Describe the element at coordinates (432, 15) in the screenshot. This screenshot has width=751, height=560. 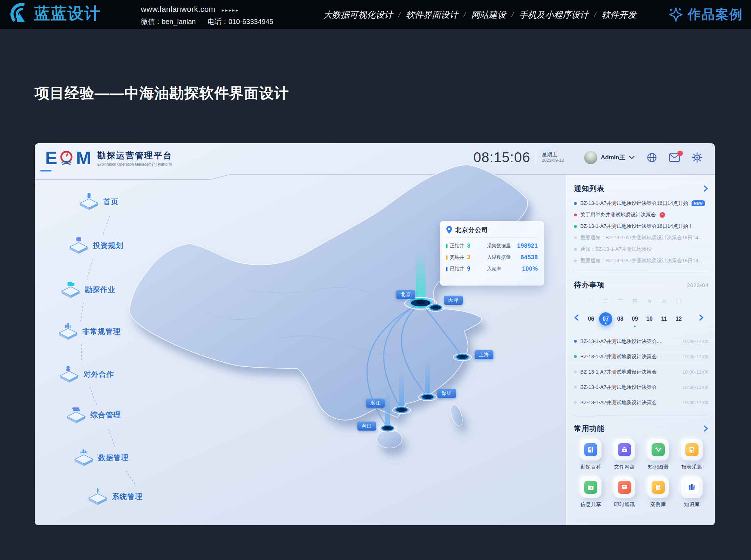
I see `nav-item-software-ui: 软件界面设计` at that location.